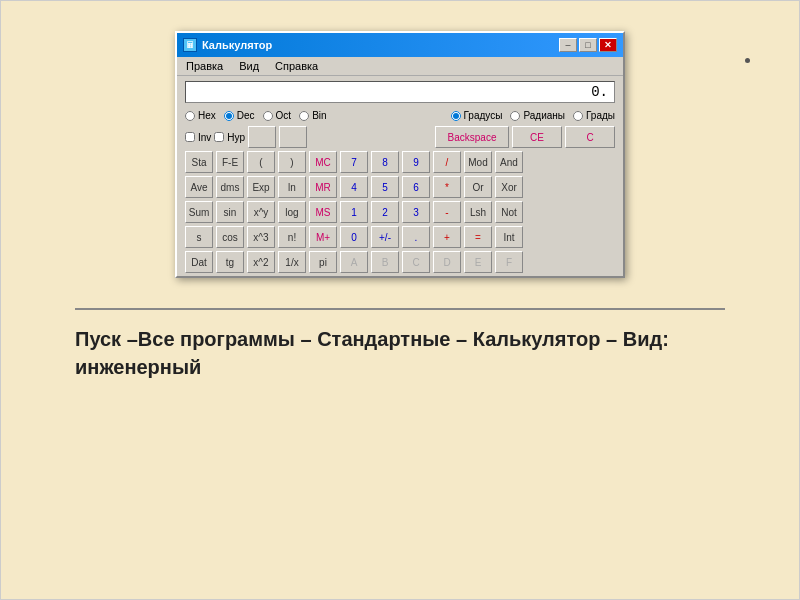  What do you see at coordinates (478, 262) in the screenshot?
I see `btn-e: E` at bounding box center [478, 262].